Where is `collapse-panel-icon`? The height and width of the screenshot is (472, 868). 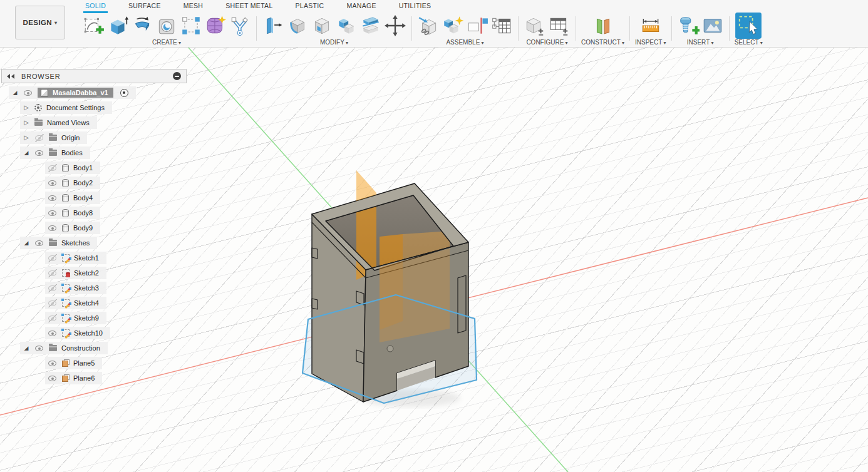
collapse-panel-icon is located at coordinates (11, 76).